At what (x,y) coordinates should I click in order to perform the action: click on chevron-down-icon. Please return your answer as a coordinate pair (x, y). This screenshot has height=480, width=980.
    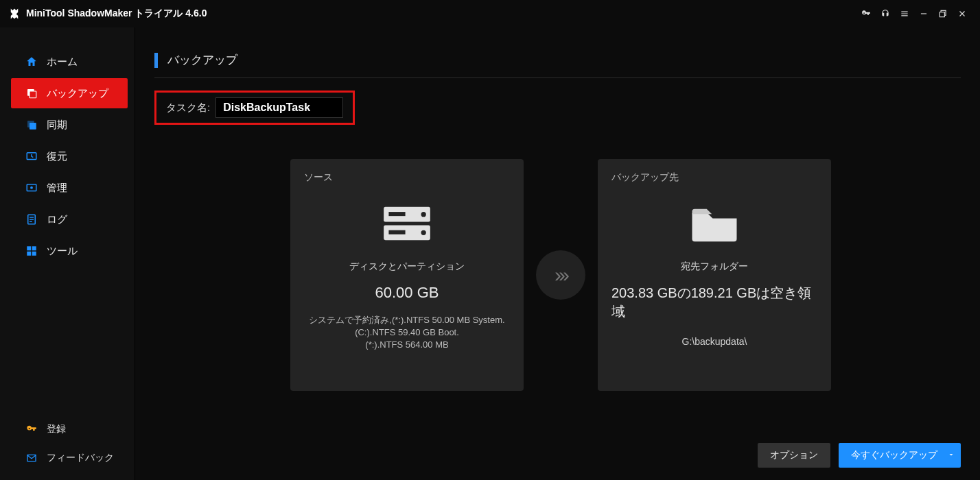
    Looking at the image, I should click on (951, 455).